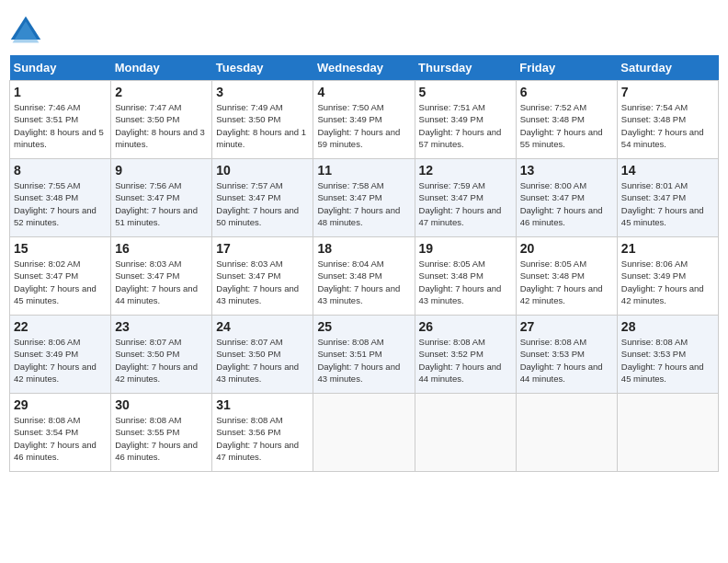 This screenshot has width=728, height=563. What do you see at coordinates (61, 438) in the screenshot?
I see `day-info: Sunrise: 8:08 AM Sunset: 3:54 PM Dayligh…` at bounding box center [61, 438].